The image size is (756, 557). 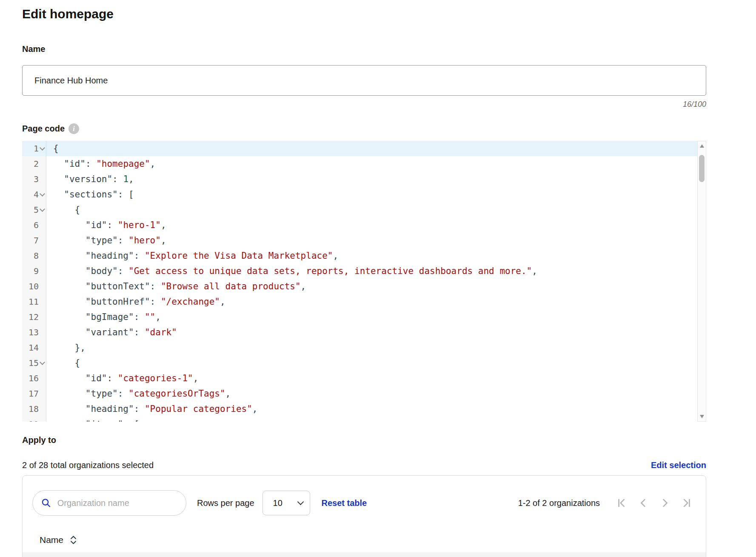 I want to click on line-number: 13, so click(x=34, y=332).